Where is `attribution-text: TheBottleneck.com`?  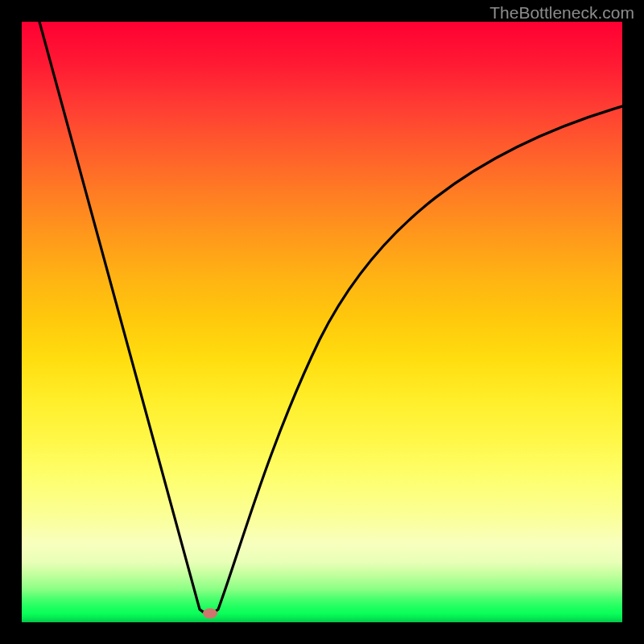 attribution-text: TheBottleneck.com is located at coordinates (562, 13).